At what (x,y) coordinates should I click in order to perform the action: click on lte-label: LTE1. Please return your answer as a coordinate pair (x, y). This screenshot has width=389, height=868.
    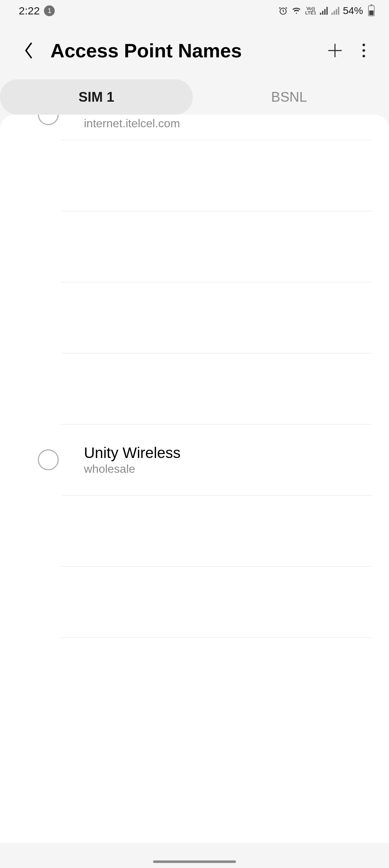
    Looking at the image, I should click on (310, 13).